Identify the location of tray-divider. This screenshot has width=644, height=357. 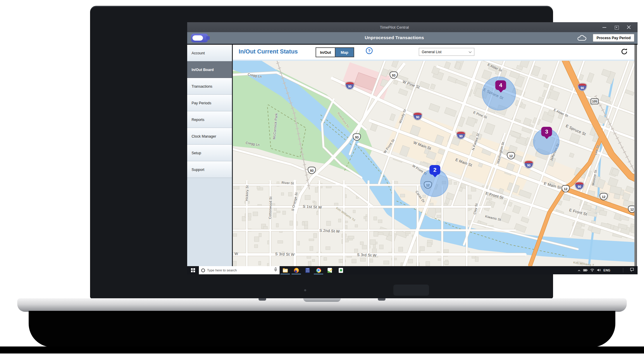
(623, 270).